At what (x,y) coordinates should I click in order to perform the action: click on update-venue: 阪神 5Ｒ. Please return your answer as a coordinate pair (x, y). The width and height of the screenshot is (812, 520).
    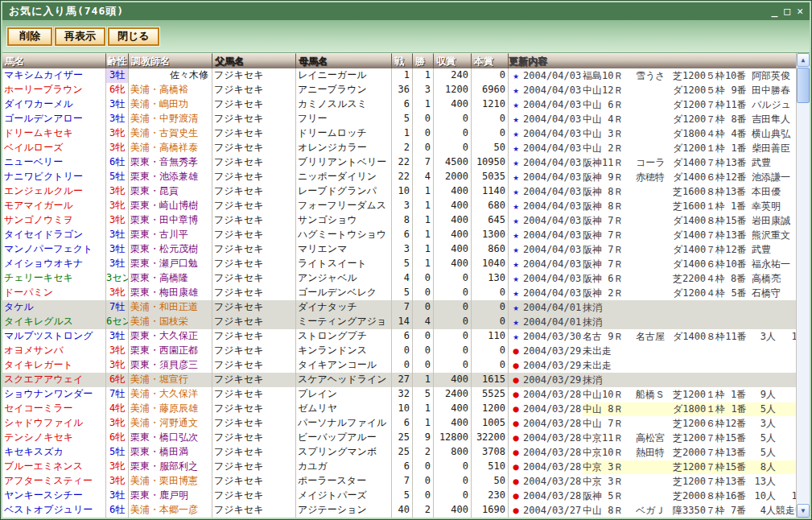
    Looking at the image, I should click on (609, 496).